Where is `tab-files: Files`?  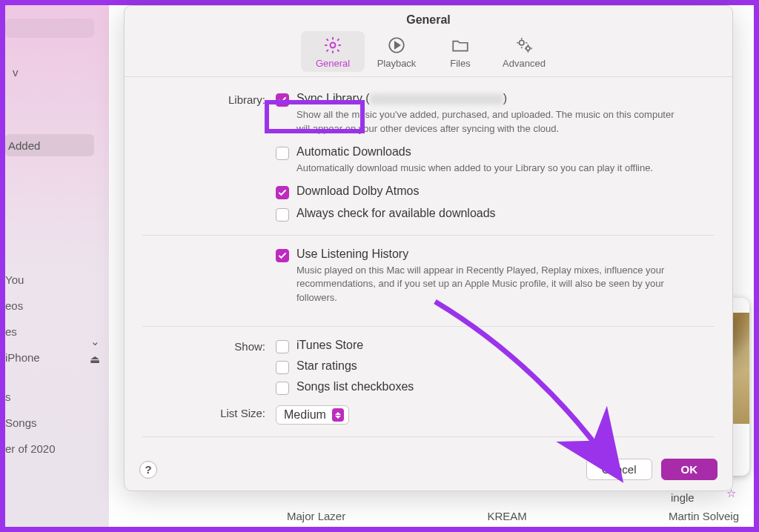
tab-files: Files is located at coordinates (460, 52).